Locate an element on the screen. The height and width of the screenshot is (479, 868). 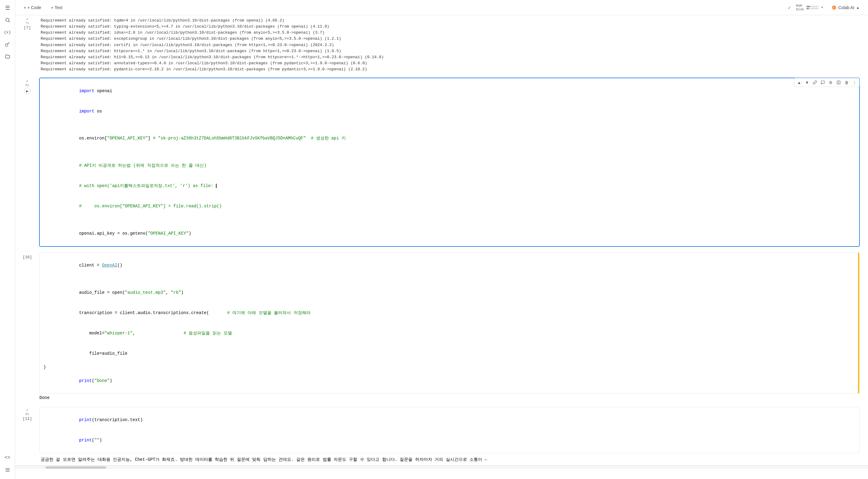
add-text-button: + Text is located at coordinates (57, 7).